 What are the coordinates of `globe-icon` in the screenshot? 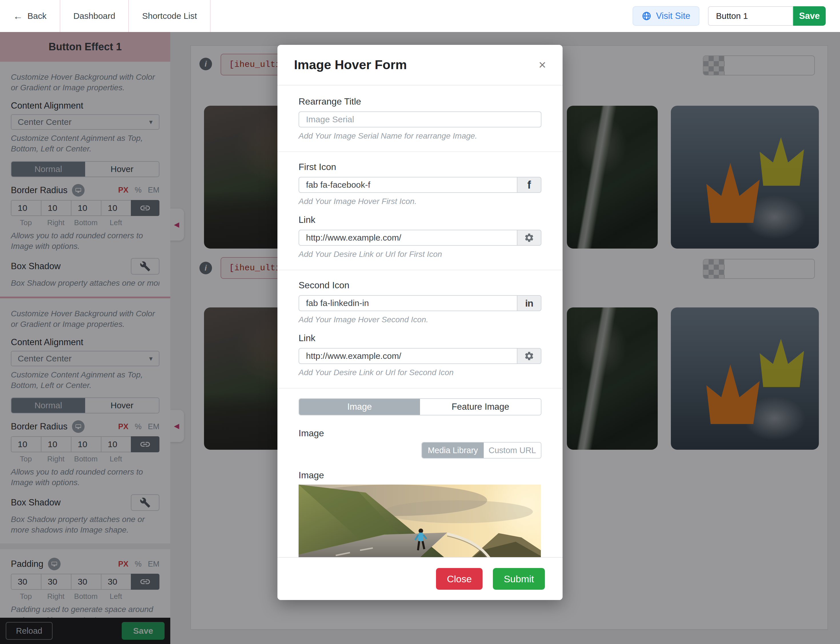 It's located at (646, 16).